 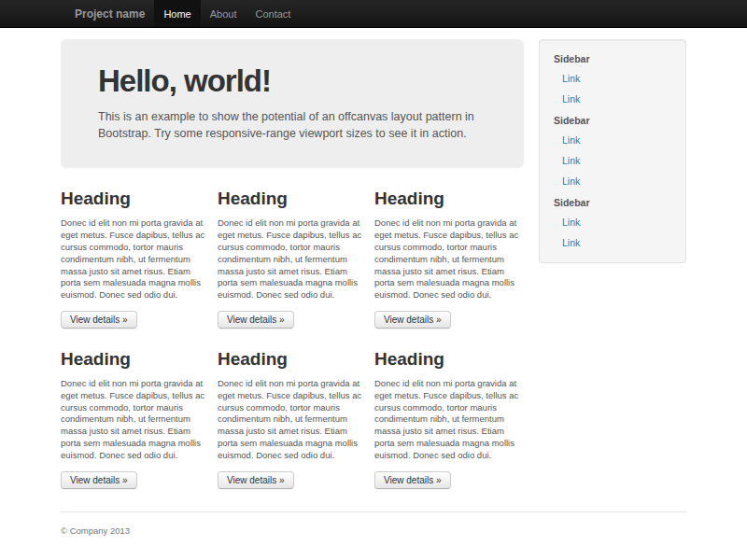 I want to click on navbar: Project name Home About Contact, so click(x=374, y=14).